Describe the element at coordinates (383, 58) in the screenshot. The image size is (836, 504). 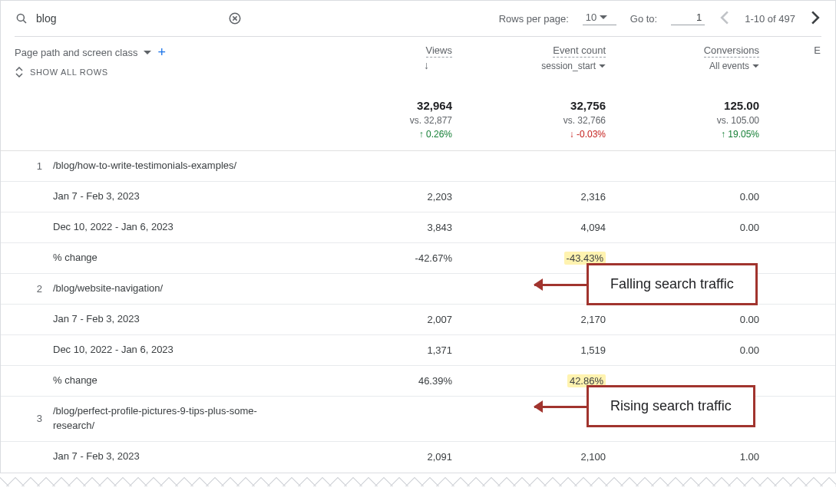
I see `metric-header-views: Views ↓` at that location.